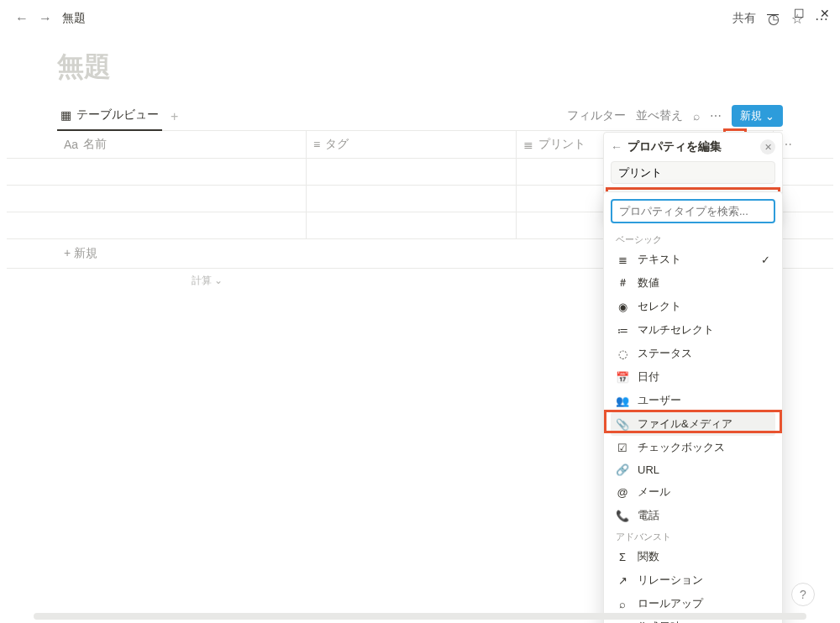 The width and height of the screenshot is (840, 623). Describe the element at coordinates (693, 470) in the screenshot. I see `type-option: 🔗URL` at that location.